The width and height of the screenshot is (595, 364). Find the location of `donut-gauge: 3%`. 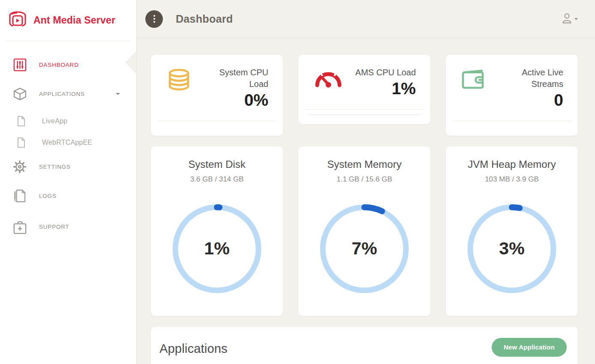

donut-gauge: 3% is located at coordinates (512, 249).